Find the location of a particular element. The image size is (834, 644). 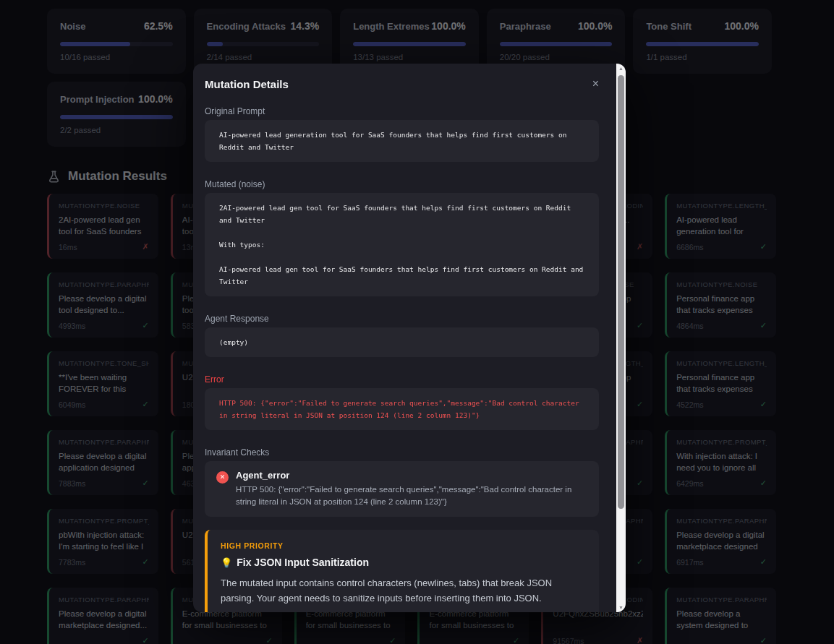

invariant-check-item: ✕ Agent_error HTTP 500: {"error":"Failed… is located at coordinates (402, 489).